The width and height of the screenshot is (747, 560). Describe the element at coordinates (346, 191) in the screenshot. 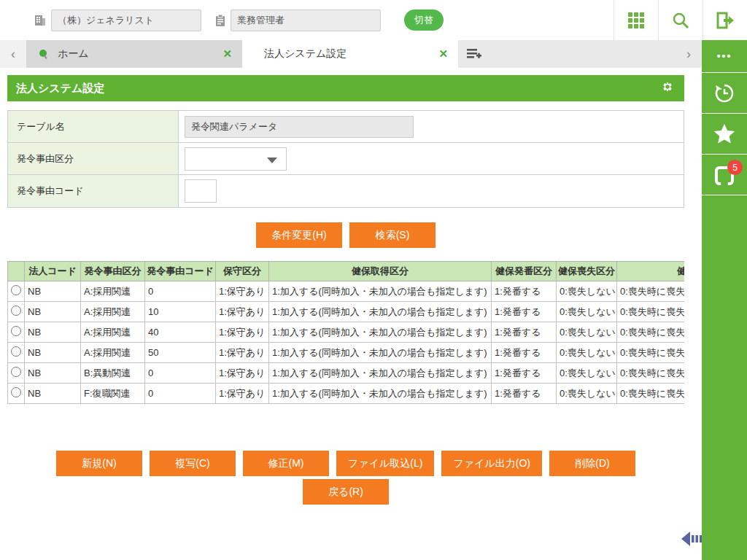

I see `form-row-issue-reason-code: 発令事由コード` at that location.